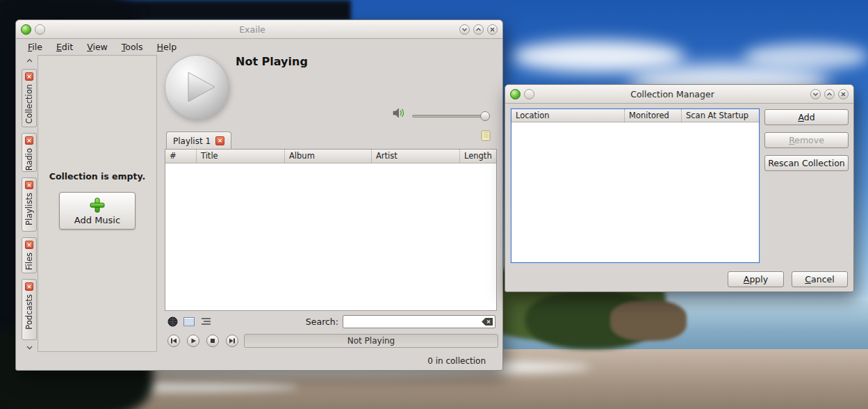 Image resolution: width=868 pixels, height=409 pixels. What do you see at coordinates (97, 211) in the screenshot?
I see `add-music-button: Add Music` at bounding box center [97, 211].